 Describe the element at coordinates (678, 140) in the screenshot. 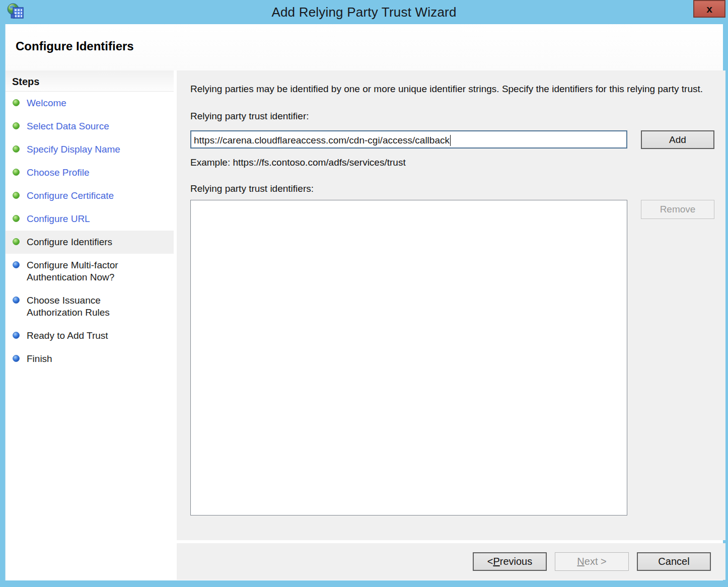

I see `add-button: Add` at that location.